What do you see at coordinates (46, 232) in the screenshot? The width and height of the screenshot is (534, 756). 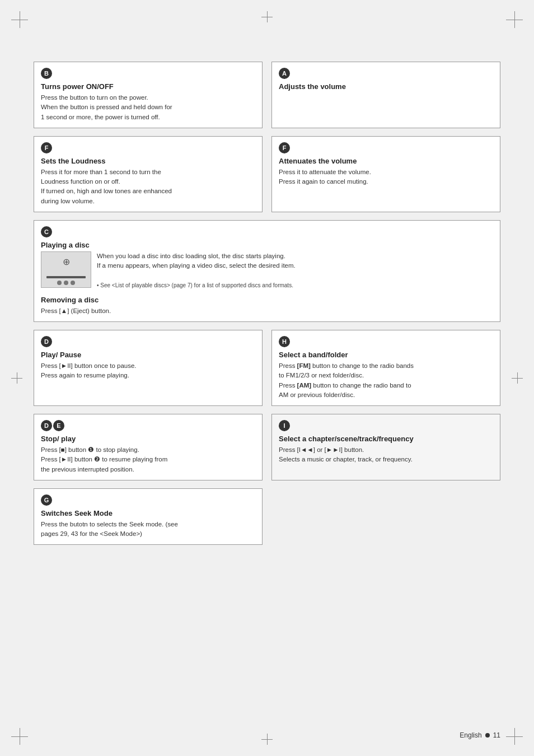 I see `badge-c: C` at bounding box center [46, 232].